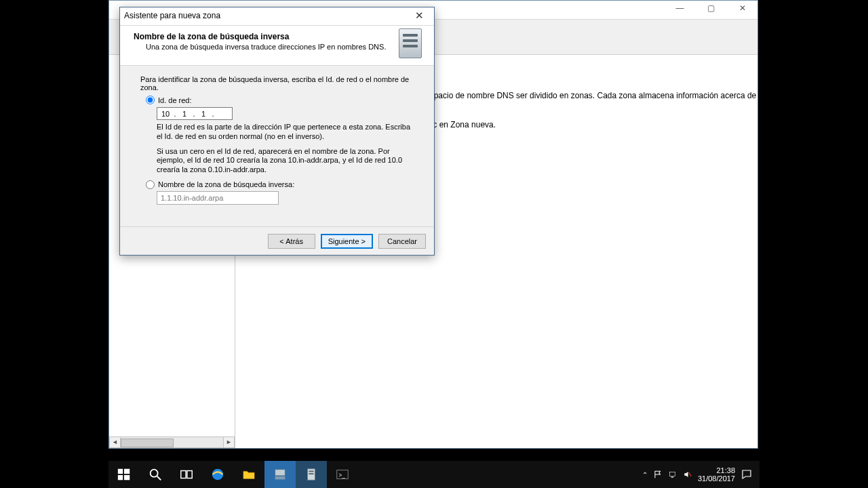 The height and width of the screenshot is (488, 868). Describe the element at coordinates (186, 474) in the screenshot. I see `task-view-icon` at that location.